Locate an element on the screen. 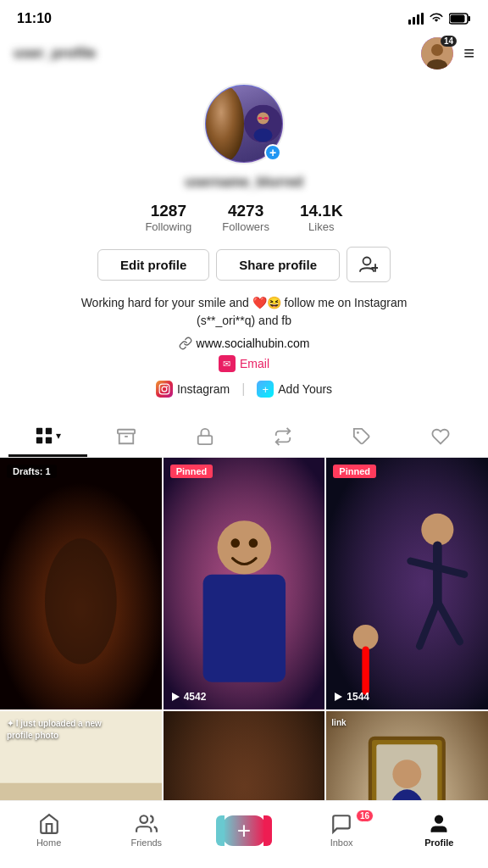 This screenshot has width=488, height=868. add-yours-icon: + is located at coordinates (265, 389).